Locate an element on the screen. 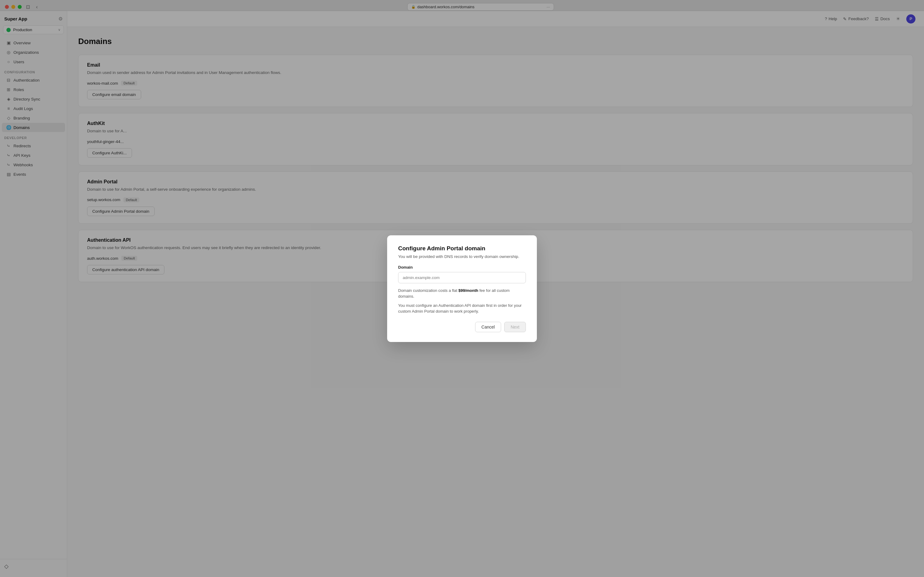 This screenshot has height=577, width=924. domain-input is located at coordinates (462, 278).